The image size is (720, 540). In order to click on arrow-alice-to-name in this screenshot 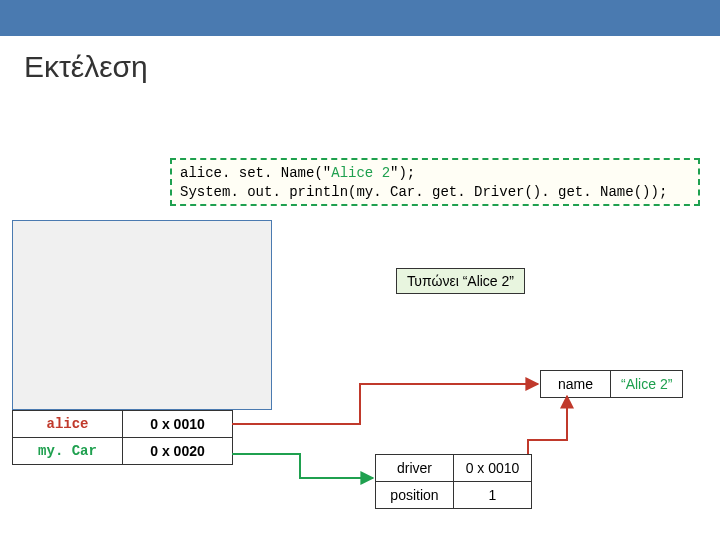, I will do `click(385, 404)`.